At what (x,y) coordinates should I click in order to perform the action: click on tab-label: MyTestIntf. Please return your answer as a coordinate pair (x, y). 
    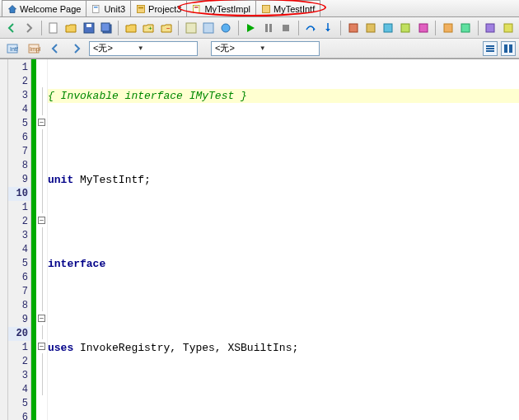
    Looking at the image, I should click on (294, 9).